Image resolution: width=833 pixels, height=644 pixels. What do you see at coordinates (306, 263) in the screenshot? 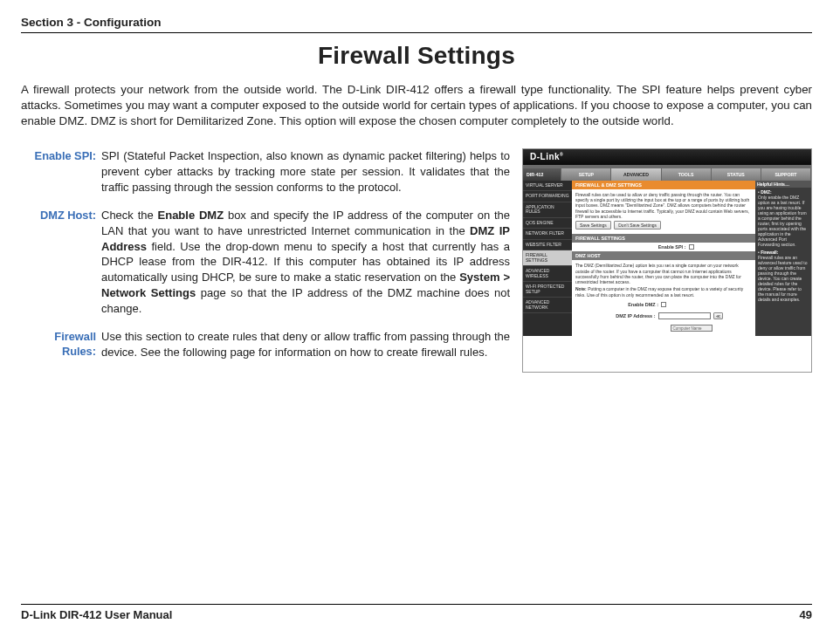
I see `def-body-dmz: Check the Enable DMZ box and specify the…` at bounding box center [306, 263].